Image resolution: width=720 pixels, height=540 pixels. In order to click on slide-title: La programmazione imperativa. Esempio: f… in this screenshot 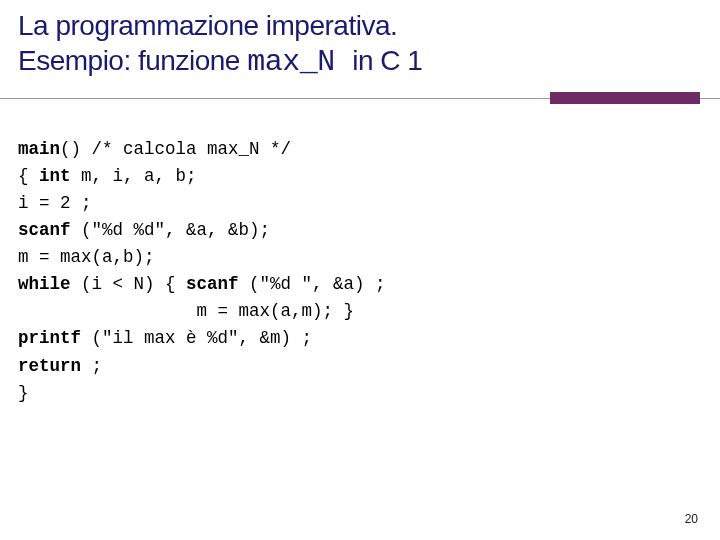, I will do `click(360, 45)`.